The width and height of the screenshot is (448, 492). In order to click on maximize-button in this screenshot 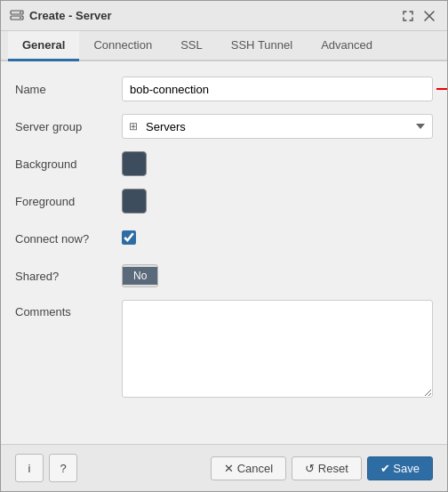, I will do `click(408, 16)`.